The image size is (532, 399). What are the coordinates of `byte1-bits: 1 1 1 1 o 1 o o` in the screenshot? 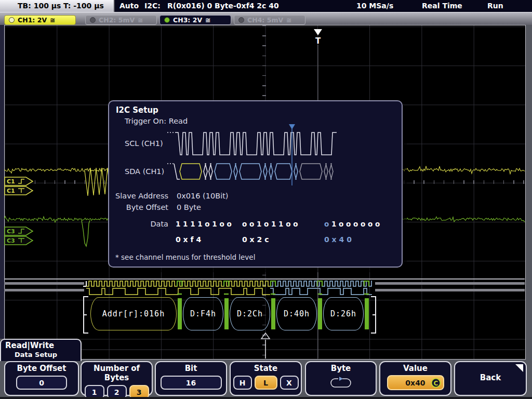 It's located at (204, 224).